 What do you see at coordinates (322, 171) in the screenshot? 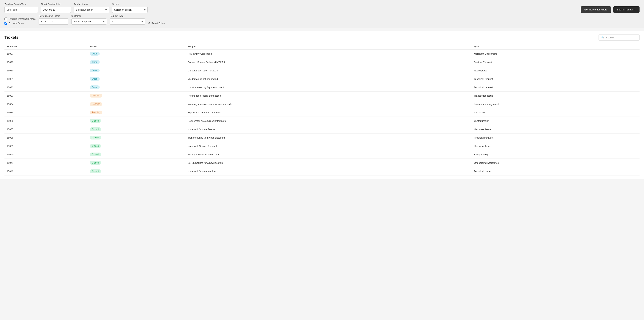
I see `table-row: 15042 Closed Issue with Square Invoices …` at bounding box center [322, 171].